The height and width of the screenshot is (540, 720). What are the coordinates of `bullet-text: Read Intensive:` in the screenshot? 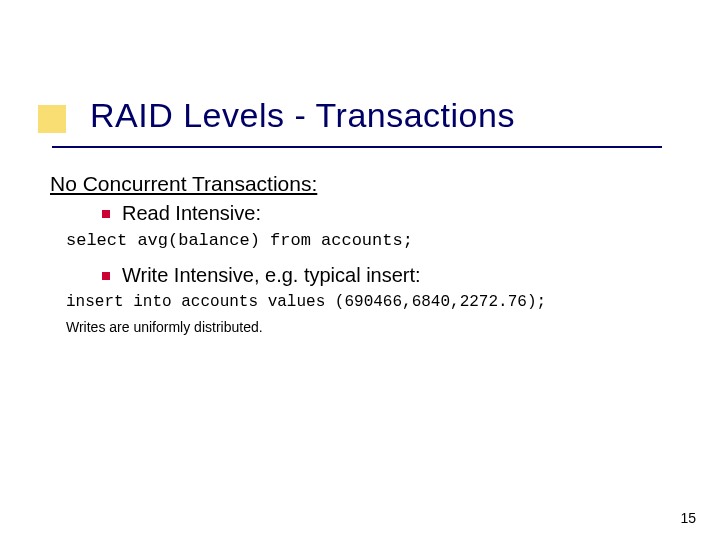 It's located at (192, 214).